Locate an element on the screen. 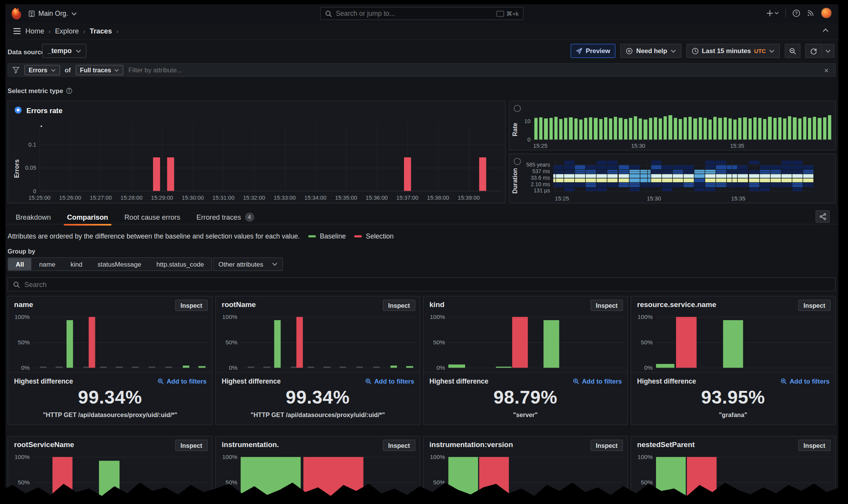 The width and height of the screenshot is (848, 504). duration-metric-panel: Duration 585 years537 ms33.6 ms2.10 ms13… is located at coordinates (673, 179).